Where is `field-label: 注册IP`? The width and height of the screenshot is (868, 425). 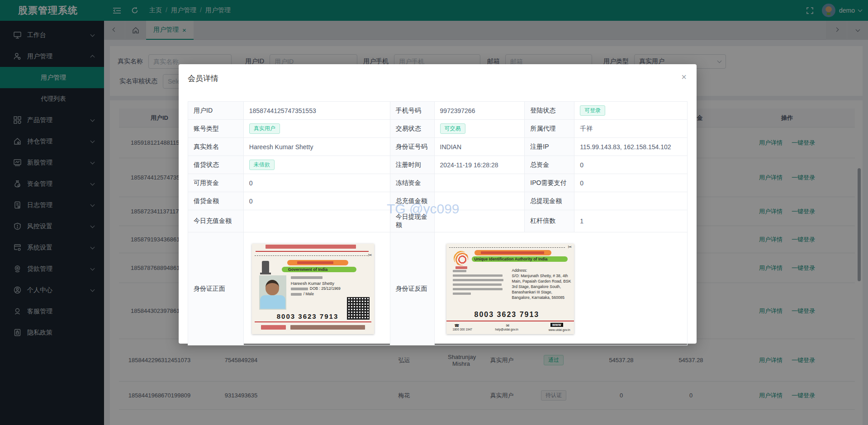 field-label: 注册IP is located at coordinates (550, 147).